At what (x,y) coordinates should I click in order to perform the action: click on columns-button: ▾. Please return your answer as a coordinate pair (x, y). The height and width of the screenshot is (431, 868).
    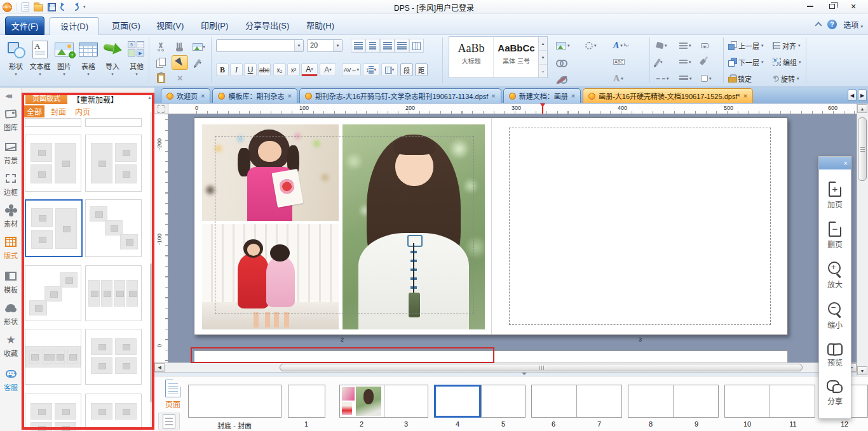
    Looking at the image, I should click on (390, 70).